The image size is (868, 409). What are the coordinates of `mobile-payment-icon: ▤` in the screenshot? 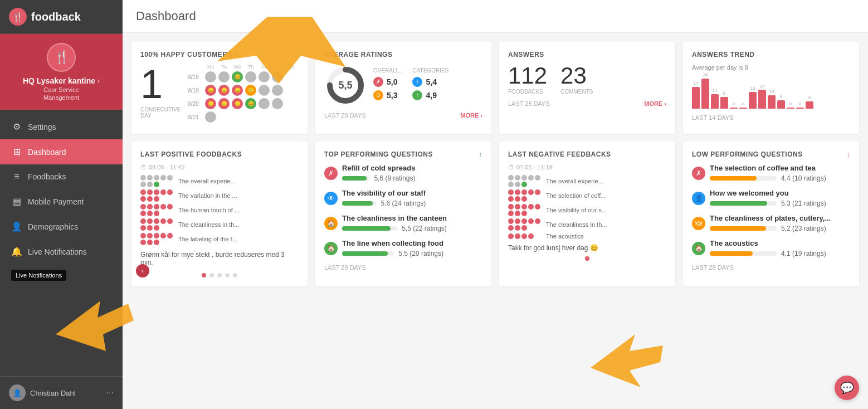 It's located at (17, 202).